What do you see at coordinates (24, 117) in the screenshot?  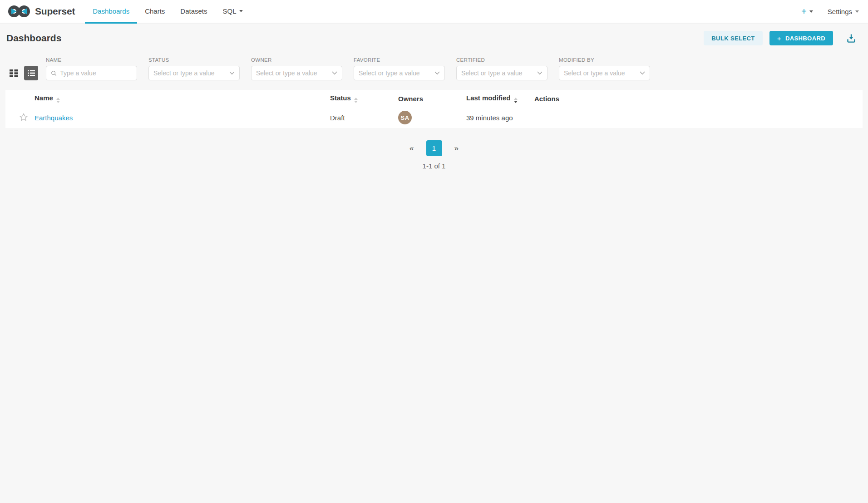 I see `favorite-star-button` at bounding box center [24, 117].